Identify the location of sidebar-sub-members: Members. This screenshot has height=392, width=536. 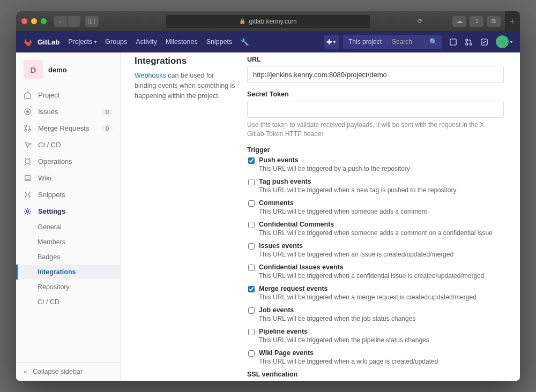
(79, 242).